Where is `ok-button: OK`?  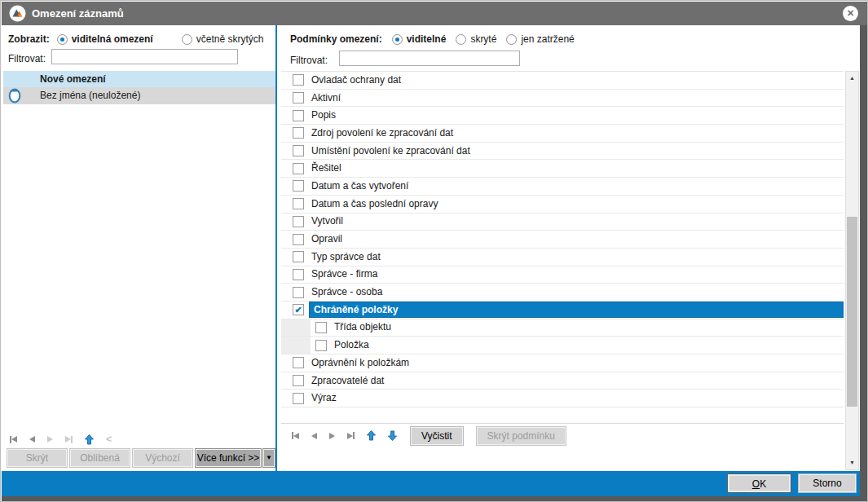
ok-button: OK is located at coordinates (760, 483).